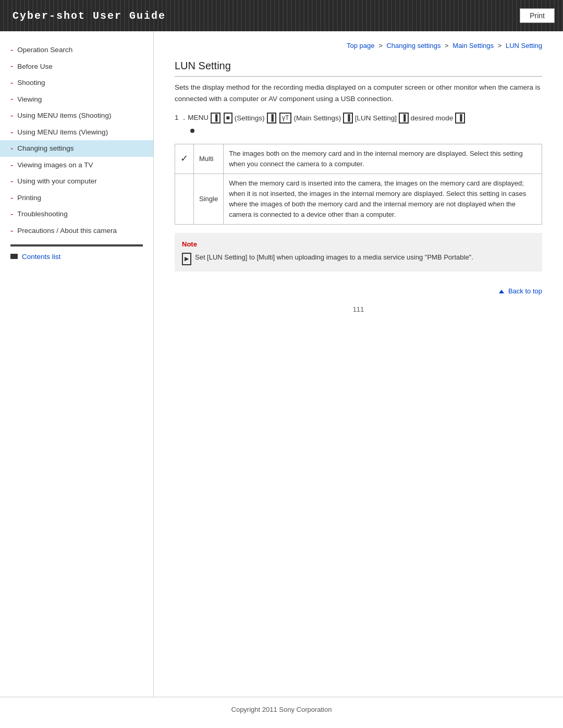 The width and height of the screenshot is (563, 728). Describe the element at coordinates (77, 100) in the screenshot. I see `sidebar-item-viewing: - Viewing` at that location.